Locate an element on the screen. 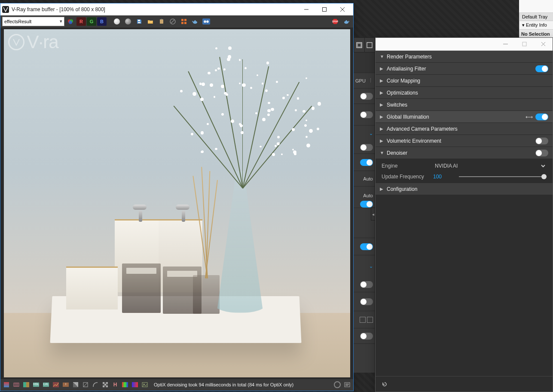 The width and height of the screenshot is (553, 392). sb-info-icon: i is located at coordinates (66, 385).